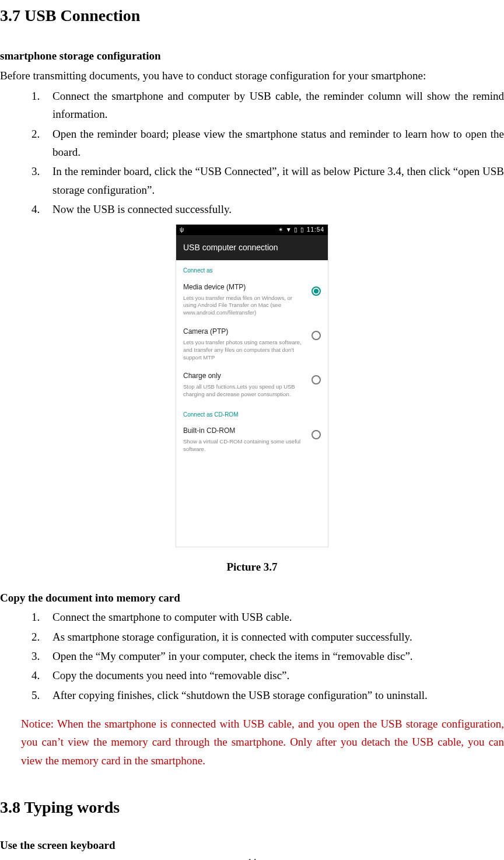 Image resolution: width=504 pixels, height=860 pixels. I want to click on list-item: 4.Now the USB is connected successfully., so click(268, 209).